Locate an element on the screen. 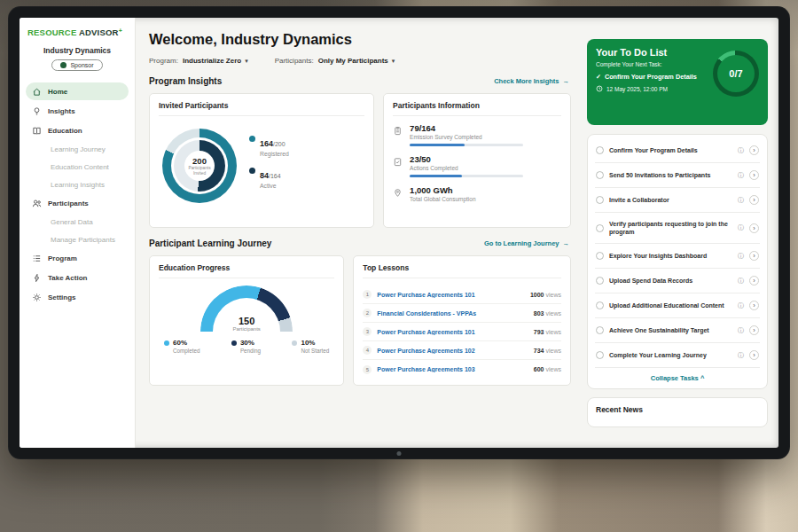  lesson-link: Power Purchase Agreements 103 is located at coordinates (452, 369).